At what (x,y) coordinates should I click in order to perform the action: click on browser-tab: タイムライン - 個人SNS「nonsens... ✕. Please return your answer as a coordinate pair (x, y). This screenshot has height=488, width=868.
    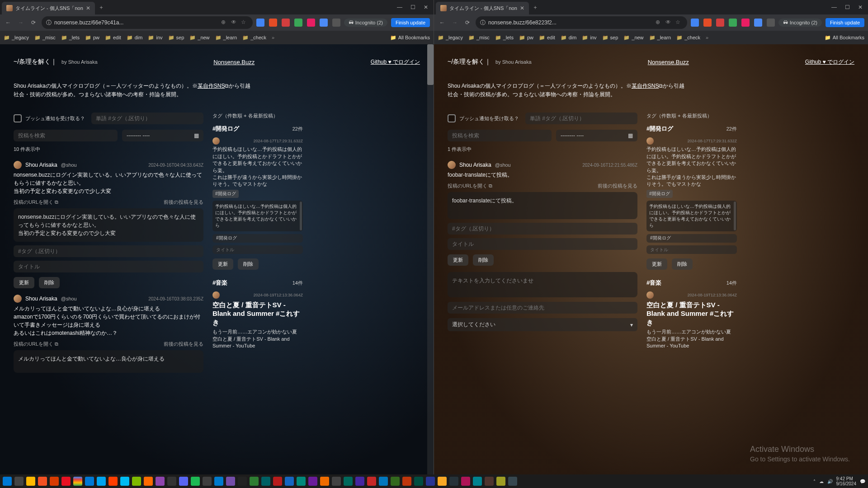
    Looking at the image, I should click on (482, 8).